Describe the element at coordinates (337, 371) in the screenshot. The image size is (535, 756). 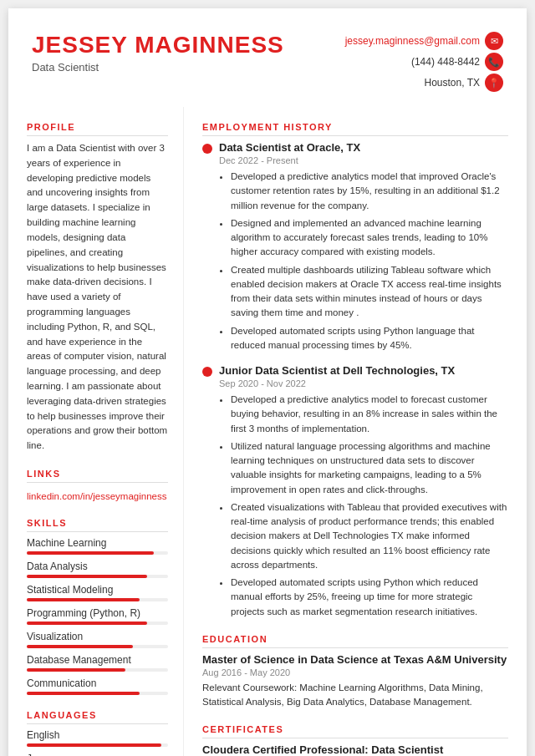
I see `job-title: Junior Data Scientist at Dell Technologi…` at that location.